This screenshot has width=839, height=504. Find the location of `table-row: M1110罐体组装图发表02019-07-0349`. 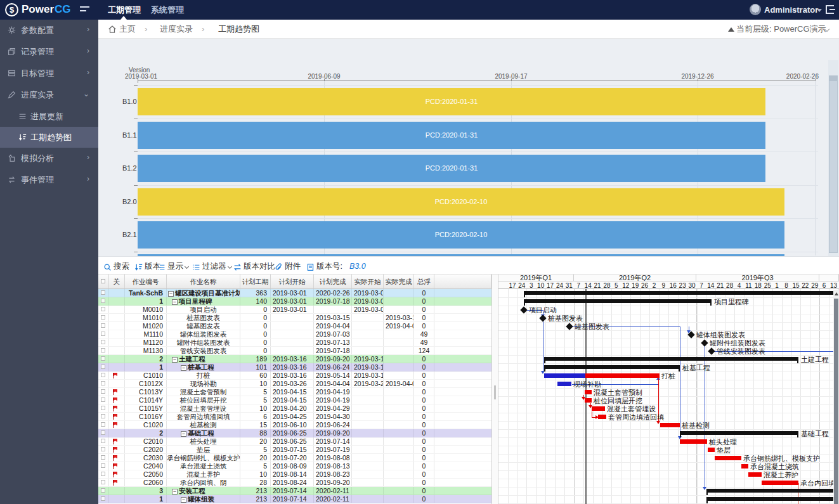

table-row: M1110罐体组装图发表02019-07-0349 is located at coordinates (295, 335).